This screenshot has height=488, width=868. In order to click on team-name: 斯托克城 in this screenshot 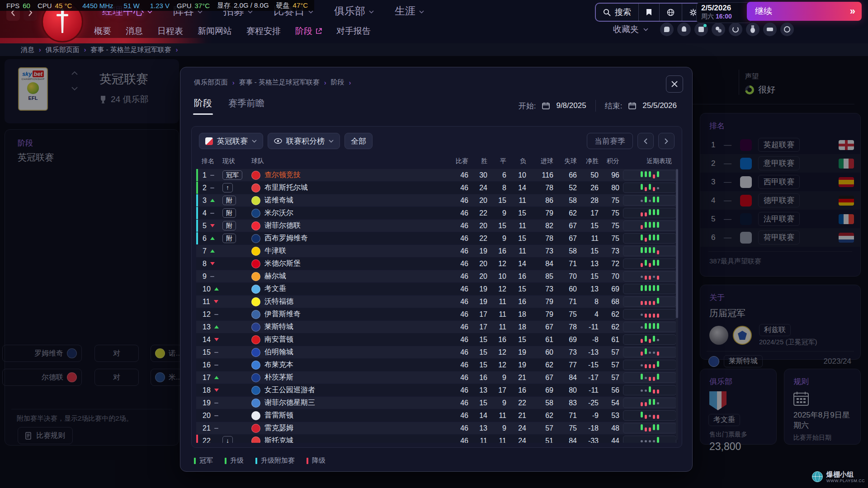, I will do `click(279, 439)`.